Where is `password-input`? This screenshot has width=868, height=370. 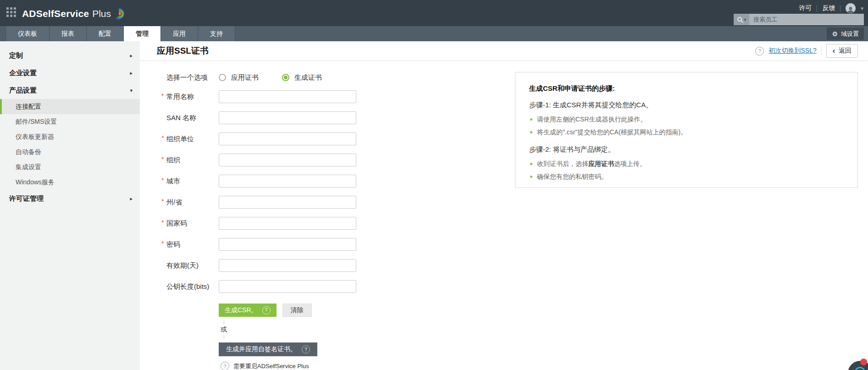 password-input is located at coordinates (287, 244).